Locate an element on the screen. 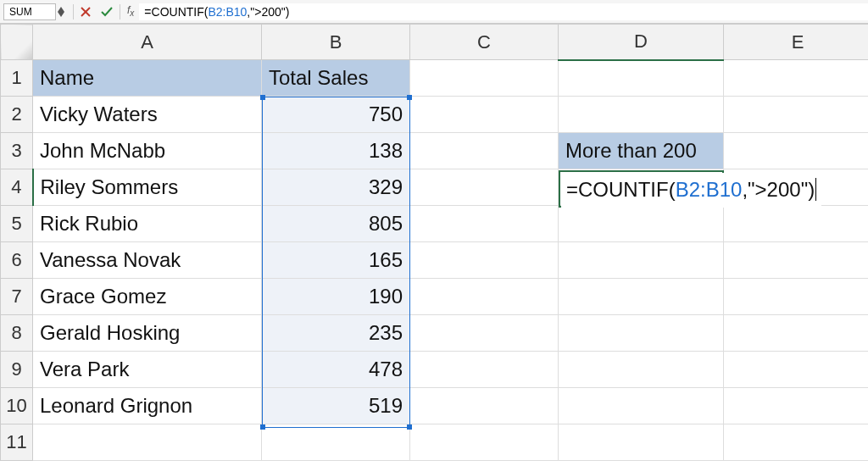 Image resolution: width=868 pixels, height=466 pixels. cell-E3 is located at coordinates (797, 151).